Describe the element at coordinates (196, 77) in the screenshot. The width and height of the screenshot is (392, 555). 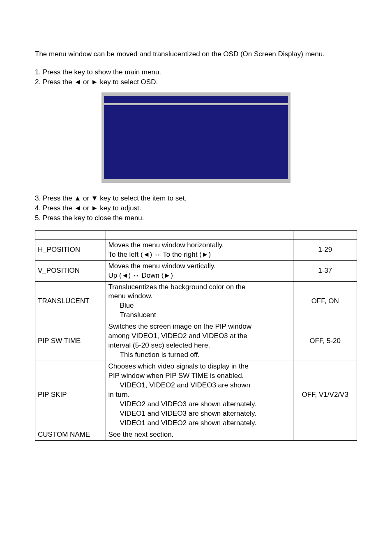
I see `steps-list-1: 1. Press the key to show the main menu. …` at that location.